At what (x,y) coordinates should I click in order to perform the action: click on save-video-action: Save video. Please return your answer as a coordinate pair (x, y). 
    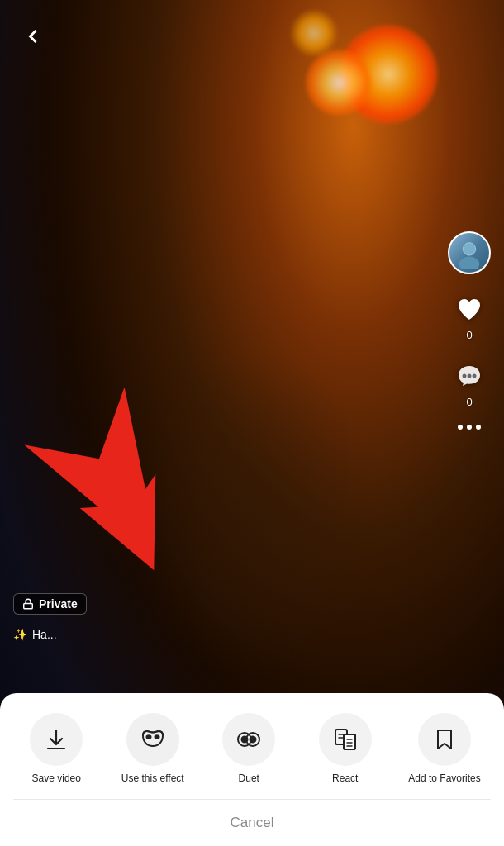
    Looking at the image, I should click on (56, 749).